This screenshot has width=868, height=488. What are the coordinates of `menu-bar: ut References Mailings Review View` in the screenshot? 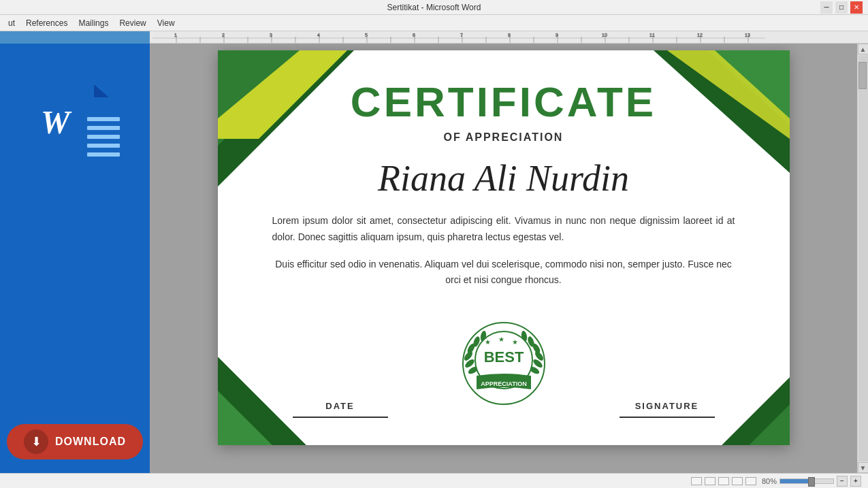 It's located at (434, 23).